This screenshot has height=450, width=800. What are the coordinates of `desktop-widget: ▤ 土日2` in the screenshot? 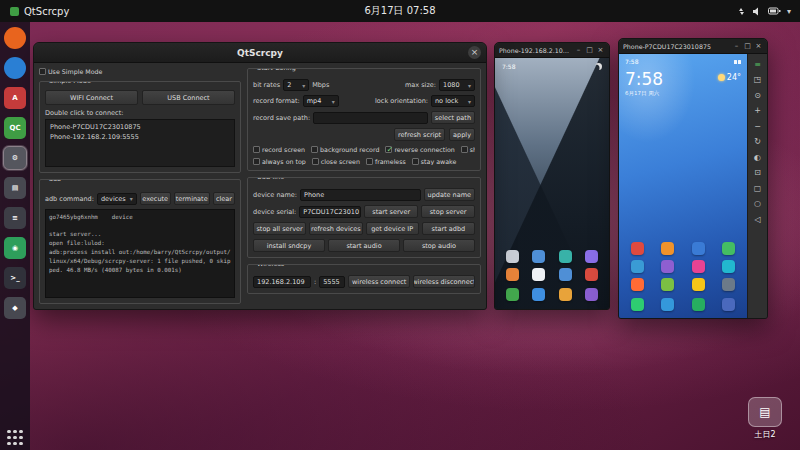 It's located at (765, 418).